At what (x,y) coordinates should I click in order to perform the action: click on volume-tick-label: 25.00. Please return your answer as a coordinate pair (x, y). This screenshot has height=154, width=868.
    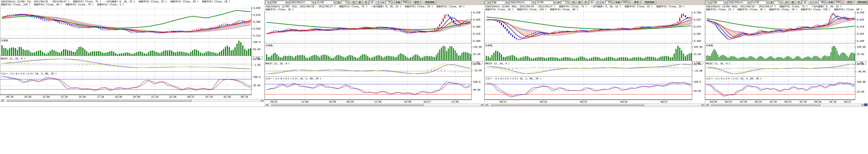
    Looking at the image, I should click on (698, 54).